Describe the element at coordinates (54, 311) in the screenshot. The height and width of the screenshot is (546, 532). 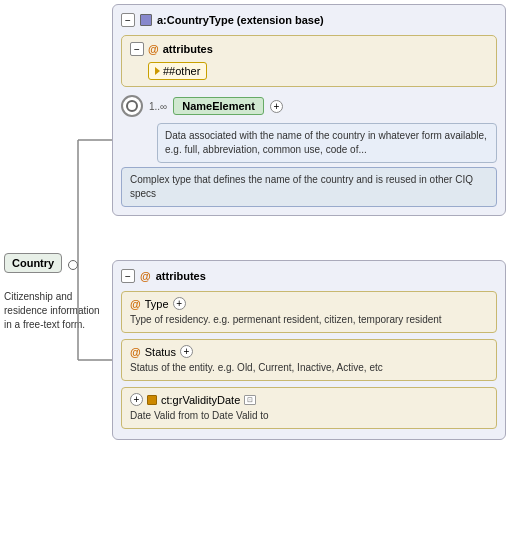
I see `country-description: Citizenship and residence information in…` at that location.